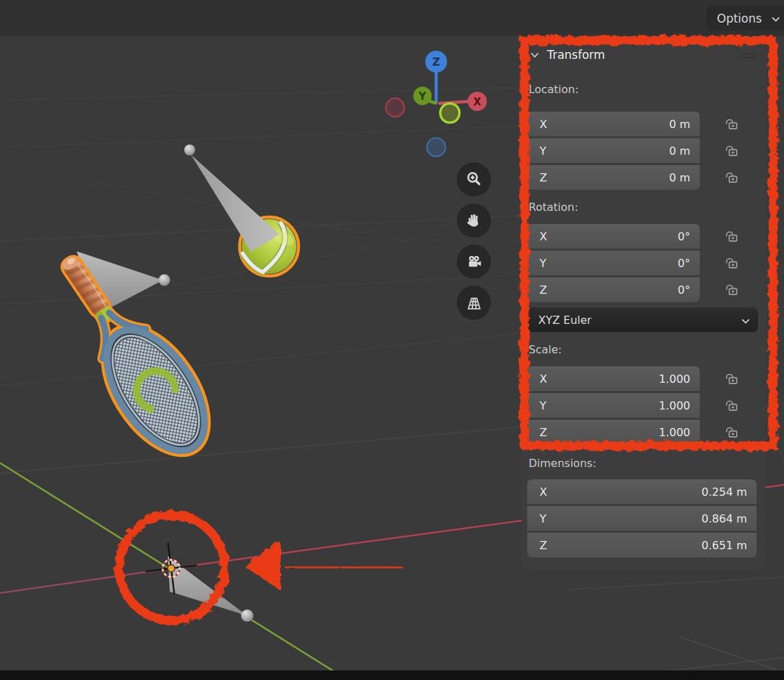 This screenshot has height=680, width=784. What do you see at coordinates (437, 148) in the screenshot?
I see `gizmo-axis-z-negative` at bounding box center [437, 148].